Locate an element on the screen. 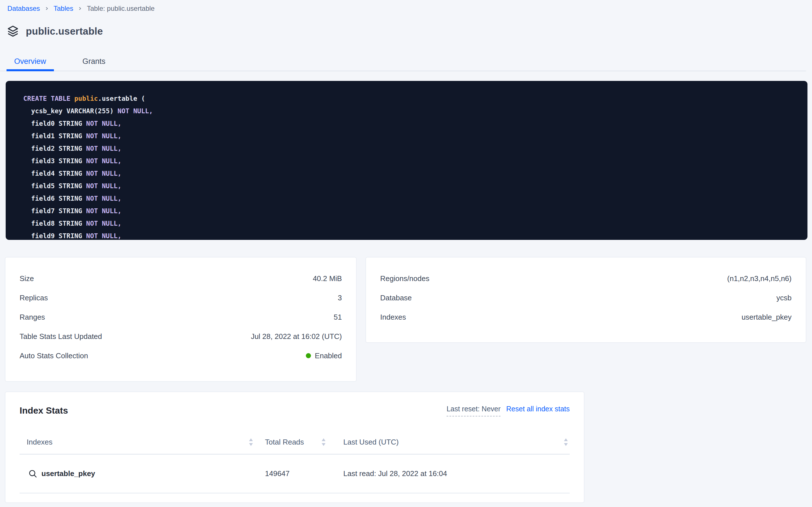  summary-value: usertable_pkey is located at coordinates (767, 317).